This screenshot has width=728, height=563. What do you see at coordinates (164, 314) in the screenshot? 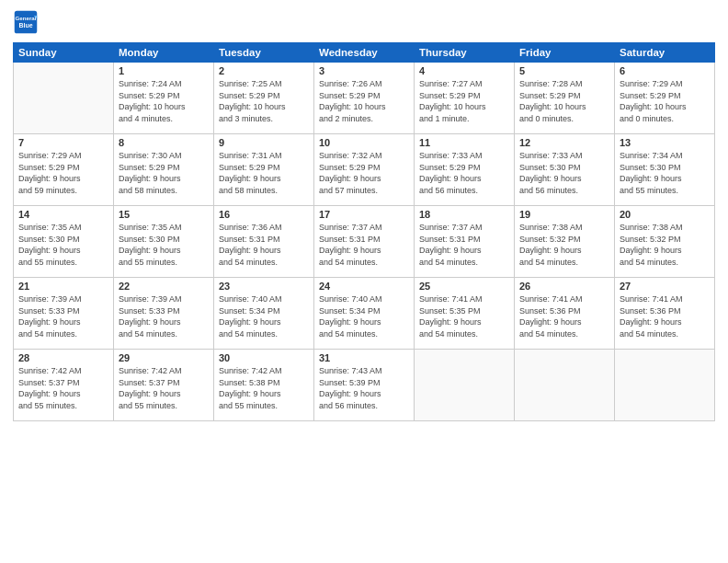
I see `day-cell: 22Sunrise: 7:39 AM Sunset: 5:33 PM Dayli…` at bounding box center [164, 314].